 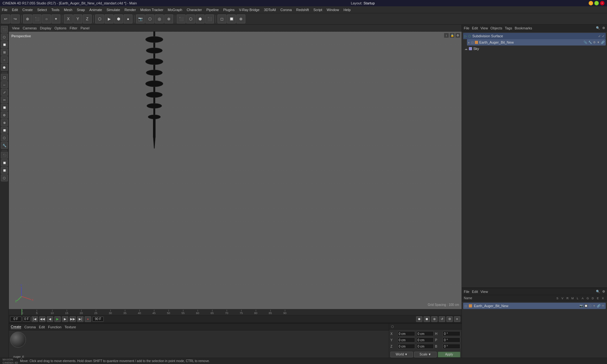 What do you see at coordinates (425, 334) in the screenshot?
I see `attr-x-val2: 0 cm` at bounding box center [425, 334].